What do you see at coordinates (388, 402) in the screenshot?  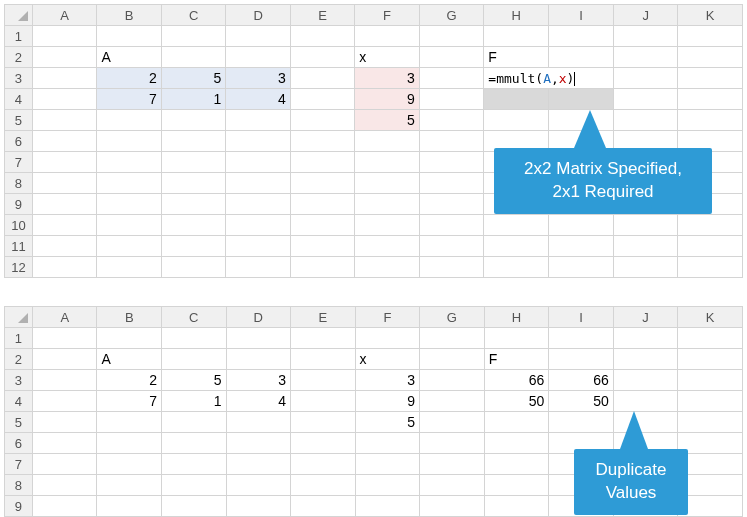 I see `vector-x-cell: 9` at bounding box center [388, 402].